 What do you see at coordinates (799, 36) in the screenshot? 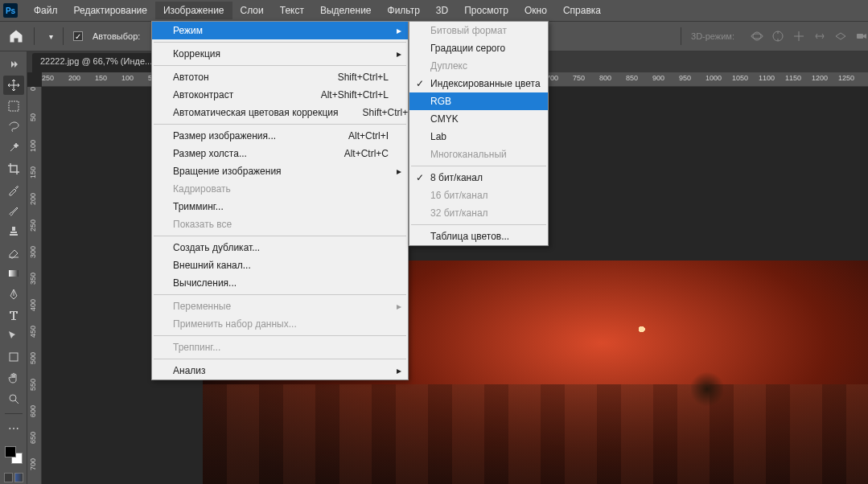
I see `pan-icon` at bounding box center [799, 36].